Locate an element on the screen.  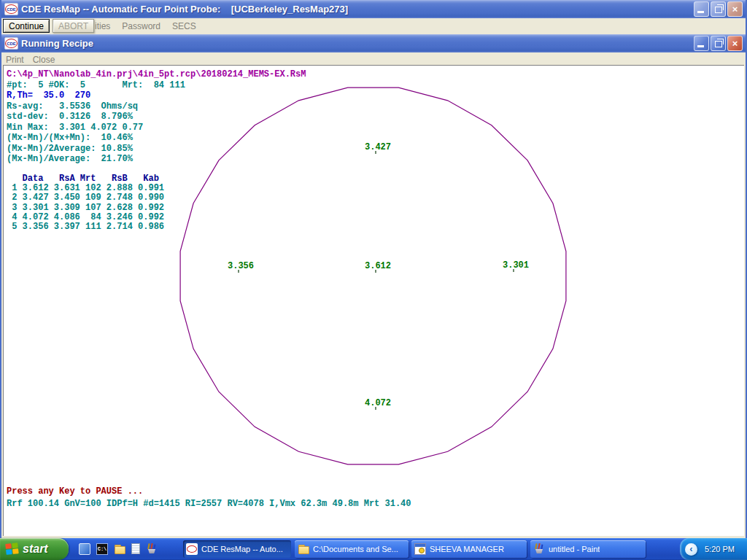
recipe-titlebar: CDE Running Recipe × is located at coordinates (374, 44).